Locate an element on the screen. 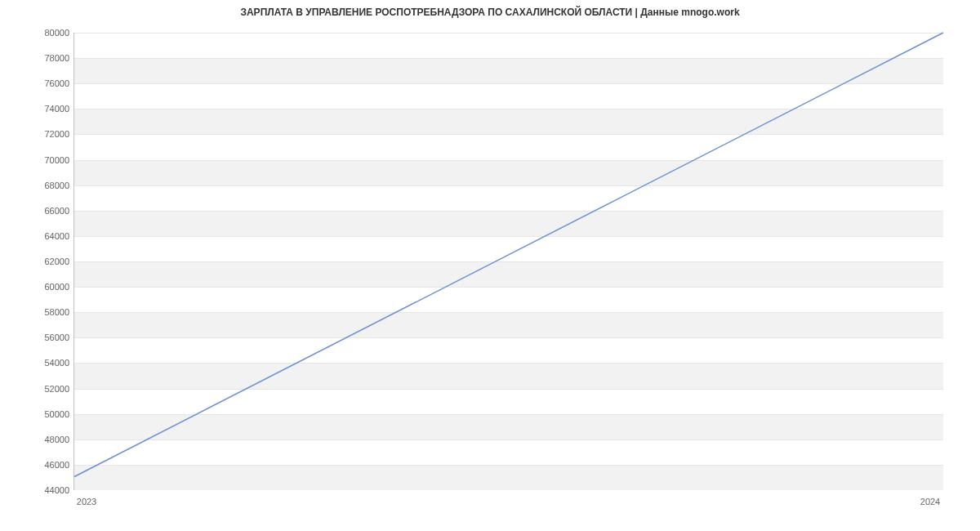 The height and width of the screenshot is (531, 980). y-axis-tick-label: 62000 is located at coordinates (49, 261).